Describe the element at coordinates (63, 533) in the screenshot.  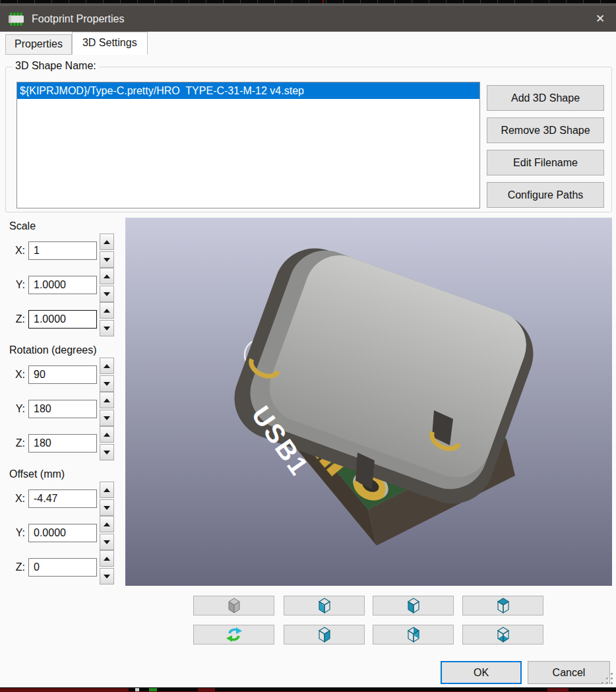
I see `offset-y-row: Y:` at that location.